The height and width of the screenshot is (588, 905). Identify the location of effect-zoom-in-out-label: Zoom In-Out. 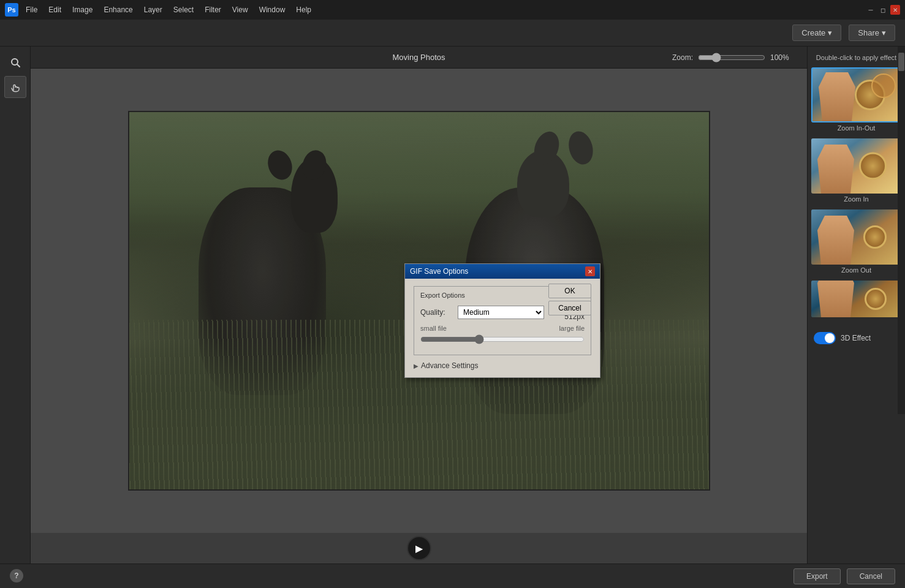
(857, 128).